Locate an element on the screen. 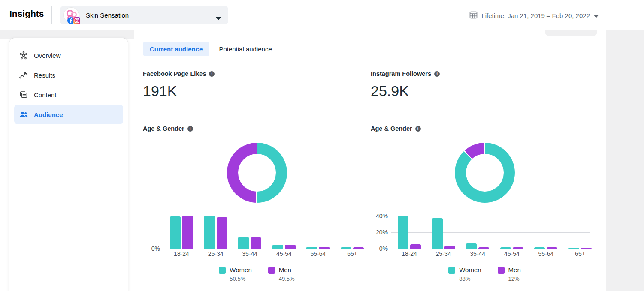 The width and height of the screenshot is (644, 291). tab-current-audience: Current audience is located at coordinates (176, 49).